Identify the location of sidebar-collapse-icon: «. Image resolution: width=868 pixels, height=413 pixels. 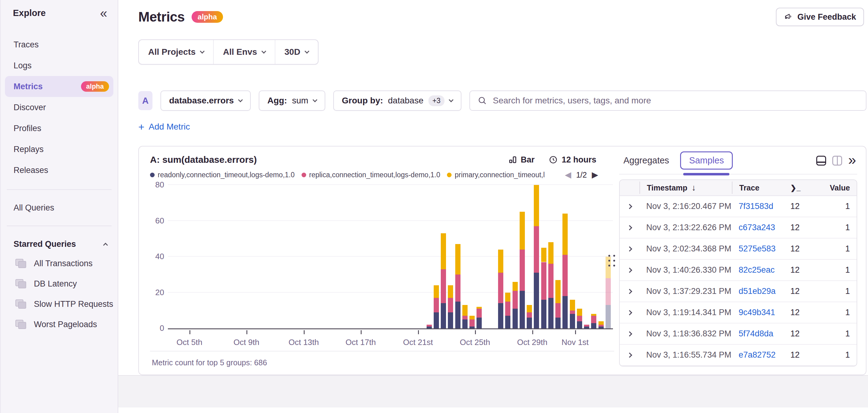
(104, 13).